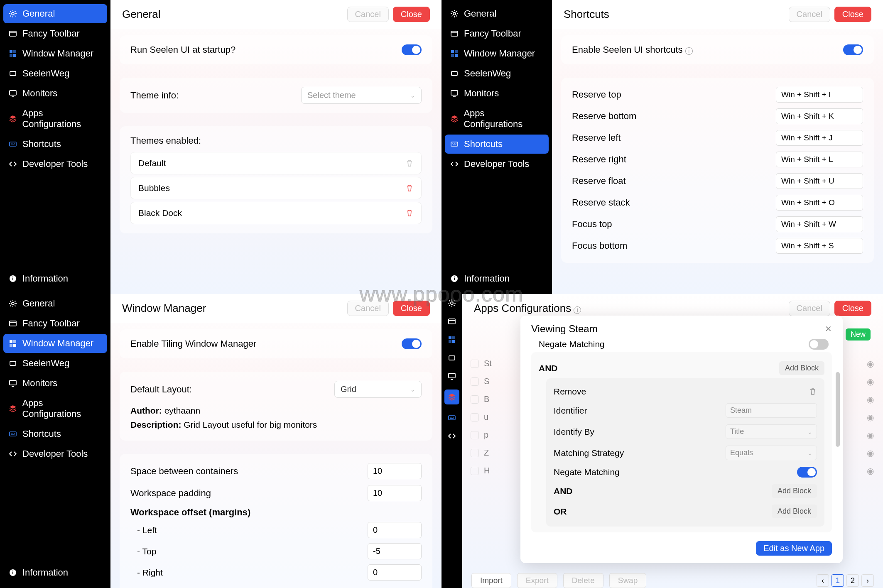 This screenshot has height=588, width=883. Describe the element at coordinates (771, 410) in the screenshot. I see `identifier-input` at that location.